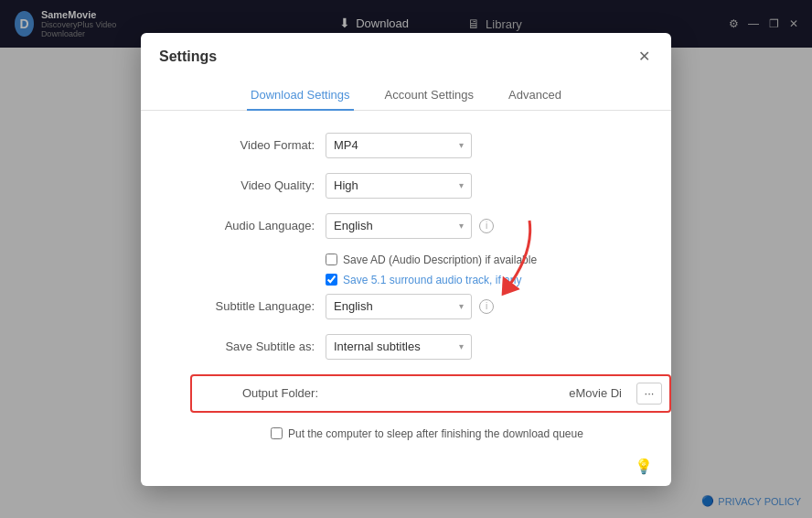 This screenshot has width=812, height=518. Describe the element at coordinates (535, 95) in the screenshot. I see `tab-advanced: Advanced` at that location.